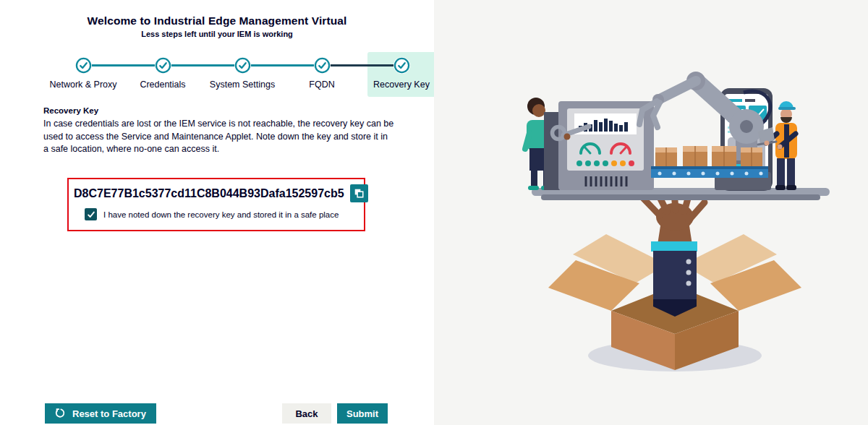 This screenshot has height=425, width=868. What do you see at coordinates (321, 85) in the screenshot?
I see `step-label: FQDN` at bounding box center [321, 85].